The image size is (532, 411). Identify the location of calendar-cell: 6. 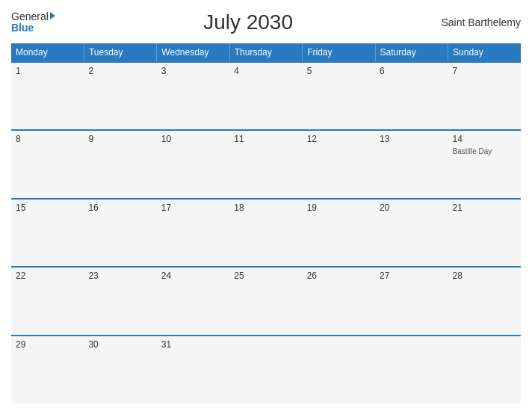
(411, 96).